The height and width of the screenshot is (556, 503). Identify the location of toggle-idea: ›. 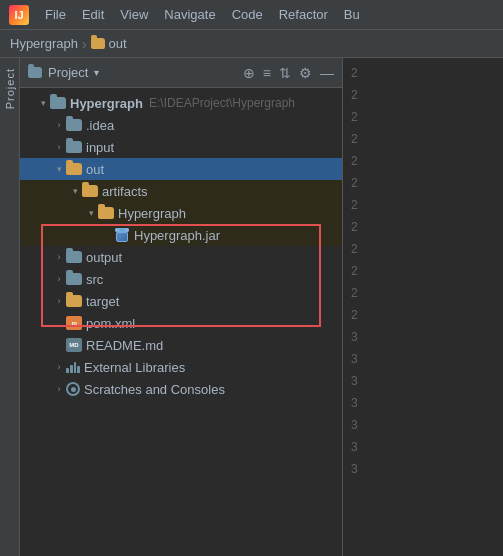
(59, 125).